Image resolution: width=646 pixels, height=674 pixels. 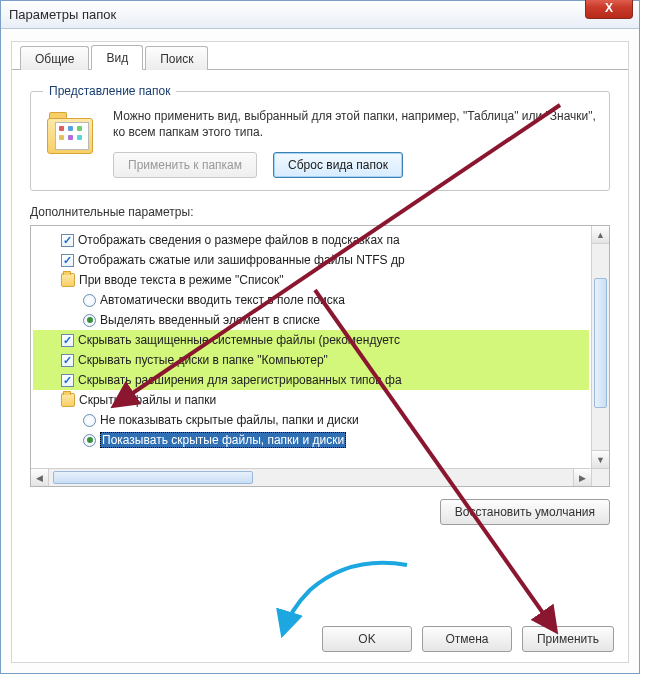 What do you see at coordinates (568, 639) in the screenshot?
I see `apply-button: Применить` at bounding box center [568, 639].